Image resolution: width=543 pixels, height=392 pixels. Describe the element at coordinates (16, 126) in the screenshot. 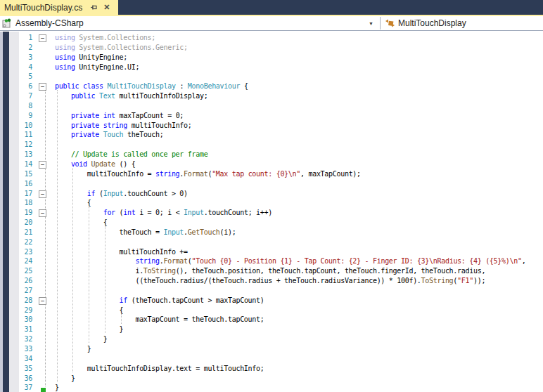

I see `line-number: 10` at that location.